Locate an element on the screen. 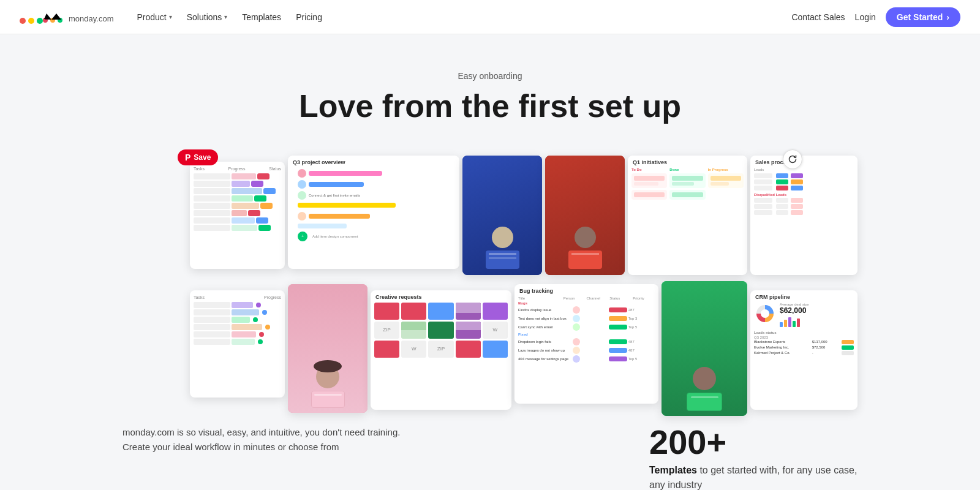 Image resolution: width=980 pixels, height=490 pixels. refresh-icon is located at coordinates (793, 159).